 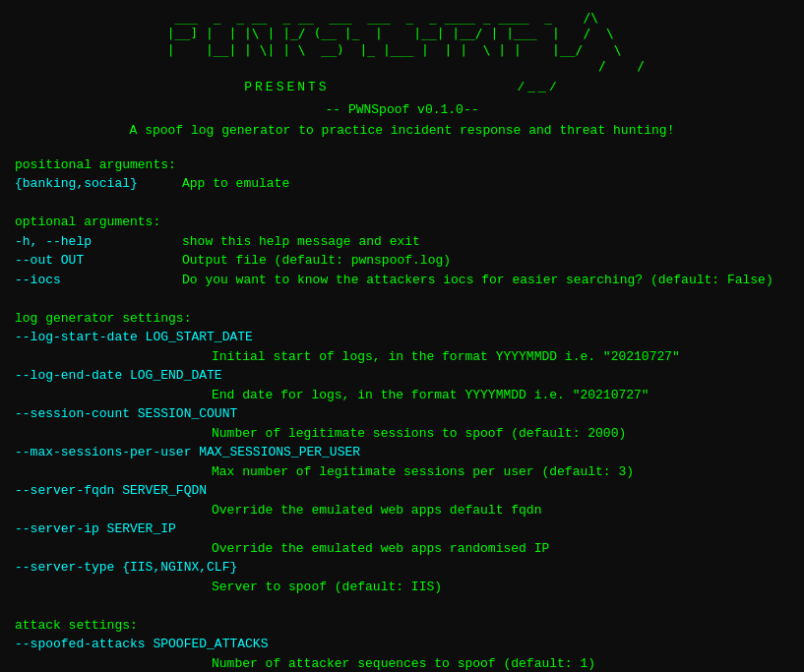 I want to click on optional-section: optional arguments: -h, --help show this…, so click(x=402, y=251).